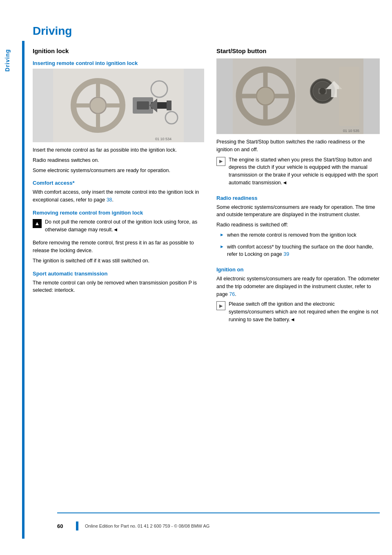  Describe the element at coordinates (37, 224) in the screenshot. I see `warning-icon: ▲` at that location.